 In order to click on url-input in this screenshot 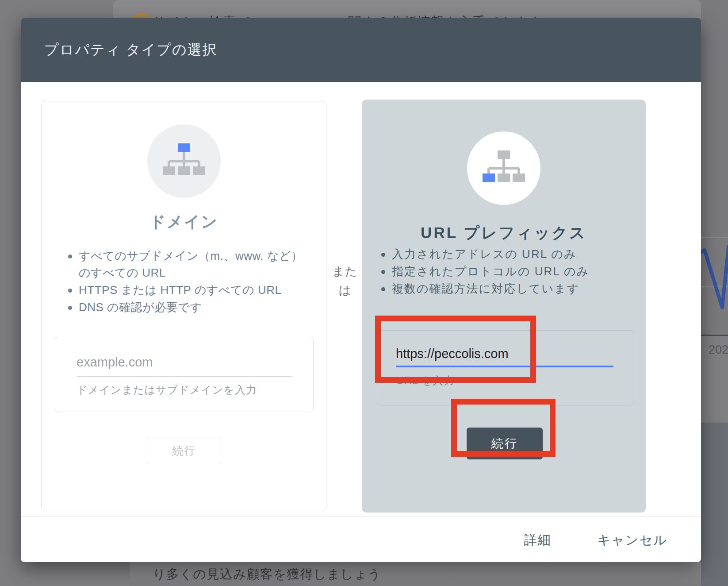, I will do `click(505, 357)`.